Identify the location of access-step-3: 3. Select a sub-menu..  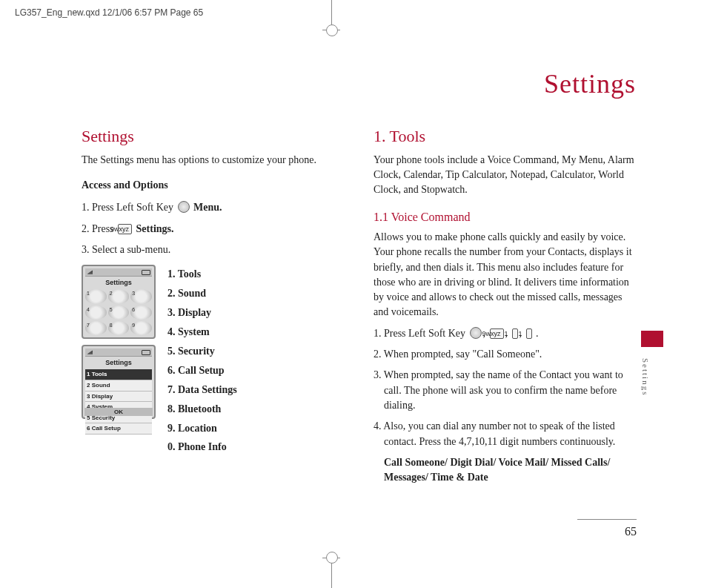
(213, 250).